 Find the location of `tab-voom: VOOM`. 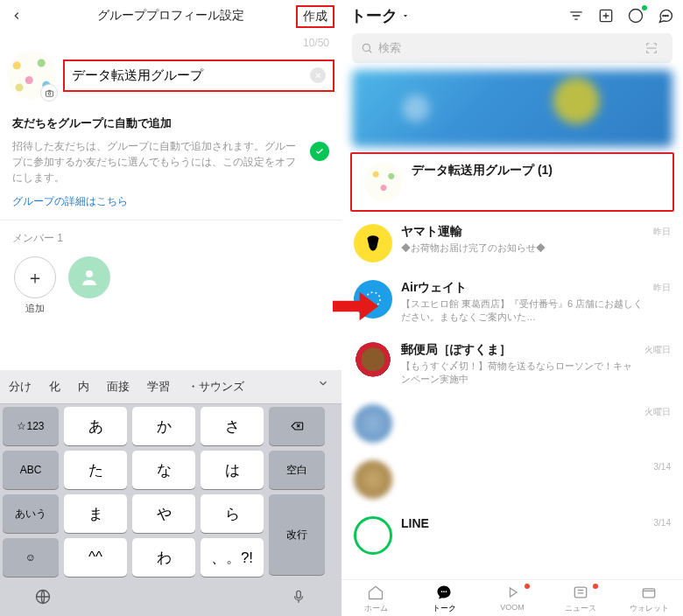

tab-voom: VOOM is located at coordinates (512, 598).